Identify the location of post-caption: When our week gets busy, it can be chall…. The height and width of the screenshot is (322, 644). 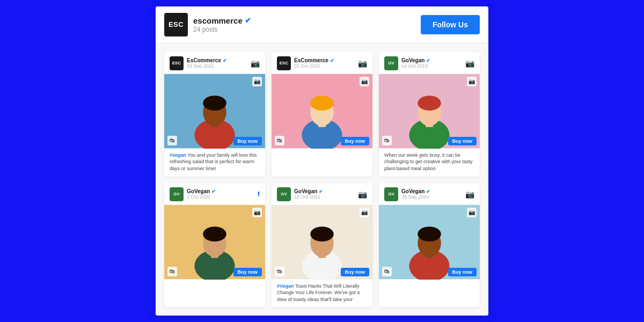
(429, 163).